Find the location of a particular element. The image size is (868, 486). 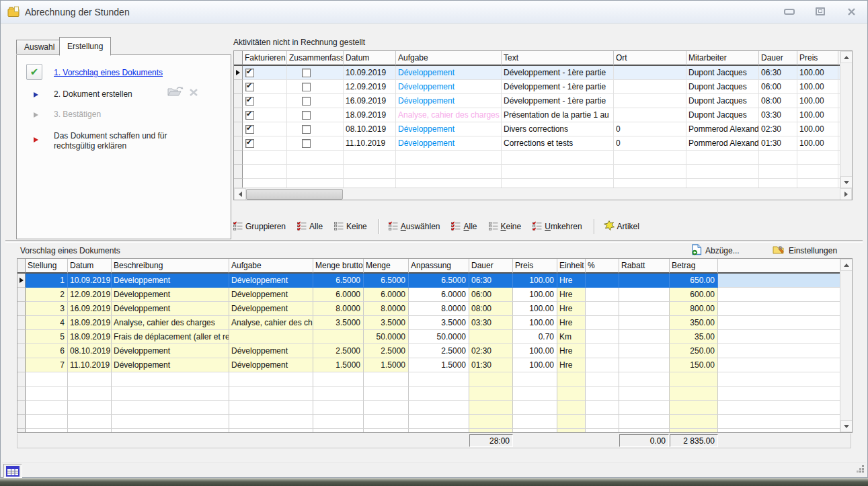

col-header-text: Text is located at coordinates (558, 58).